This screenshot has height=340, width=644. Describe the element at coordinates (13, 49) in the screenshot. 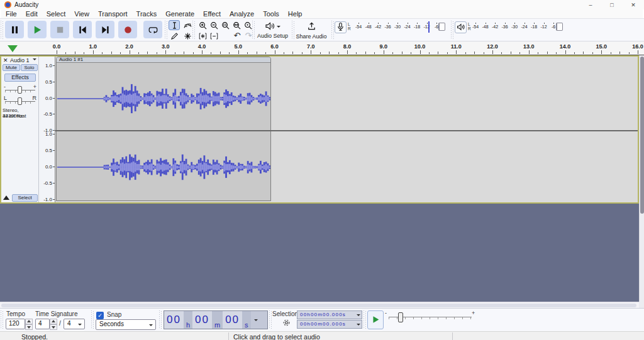

I see `timeline-pin-icon` at that location.